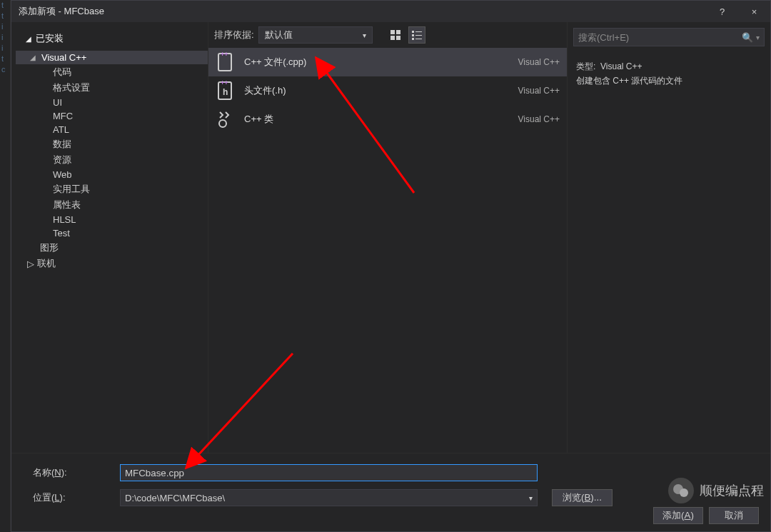 This screenshot has width=771, height=532. What do you see at coordinates (358, 11) in the screenshot?
I see `window-title: 添加新项 - MFCbase` at bounding box center [358, 11].